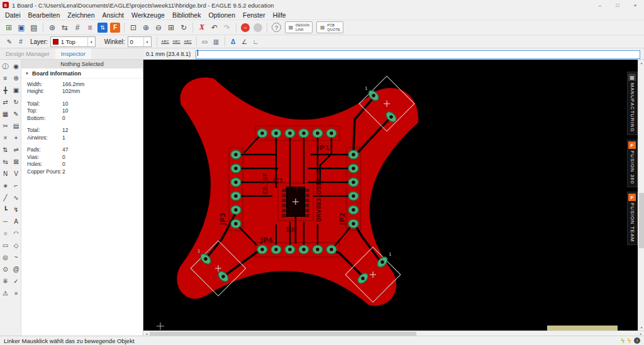  I want to click on tool-move-icon: ╋, so click(5, 90).